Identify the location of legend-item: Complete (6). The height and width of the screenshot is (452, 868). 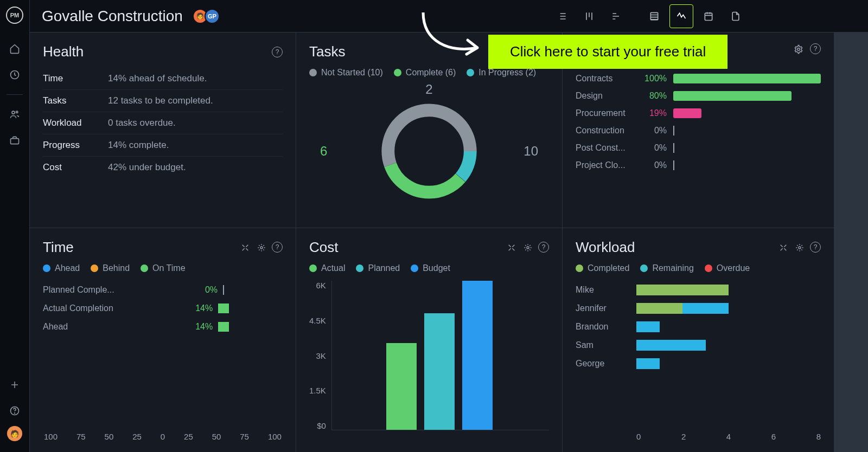
(425, 73).